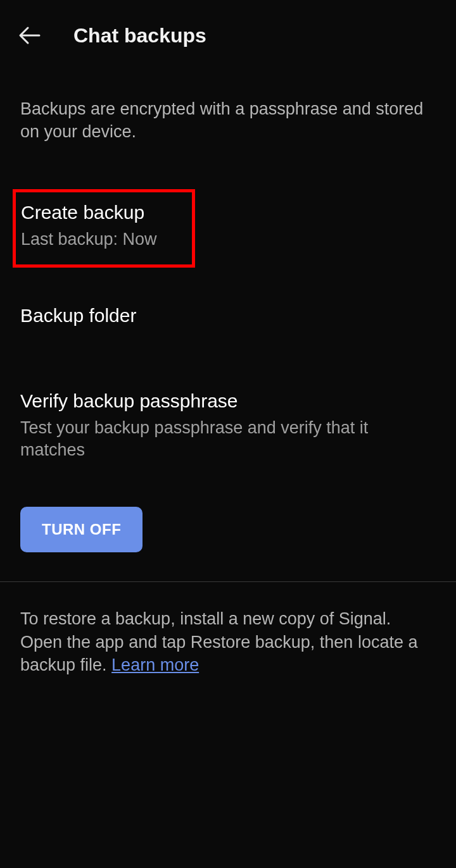 This screenshot has width=456, height=868. Describe the element at coordinates (228, 582) in the screenshot. I see `divider` at that location.